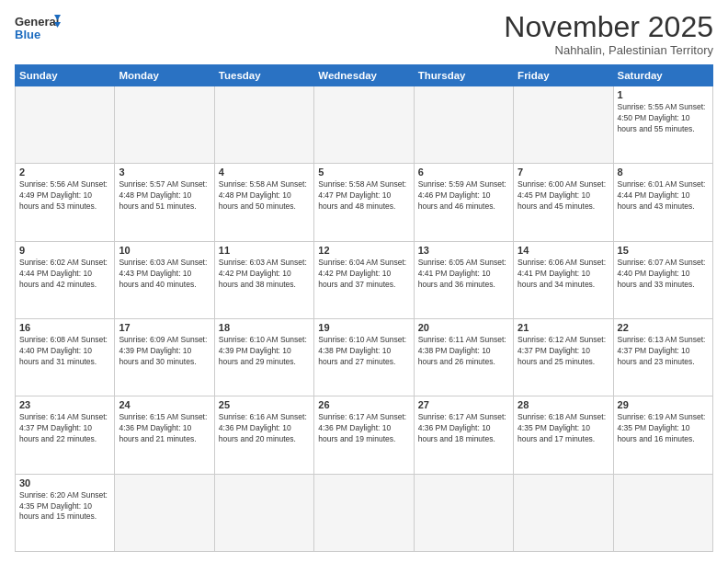 The height and width of the screenshot is (563, 728). I want to click on day-info: Sunrise: 6:13 AM Sunset: 4:37 PM Dayligh…, so click(664, 351).